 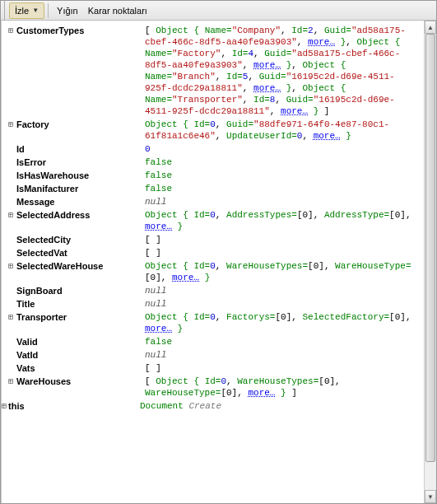 I want to click on prop-name: SignBoard, so click(x=81, y=291).